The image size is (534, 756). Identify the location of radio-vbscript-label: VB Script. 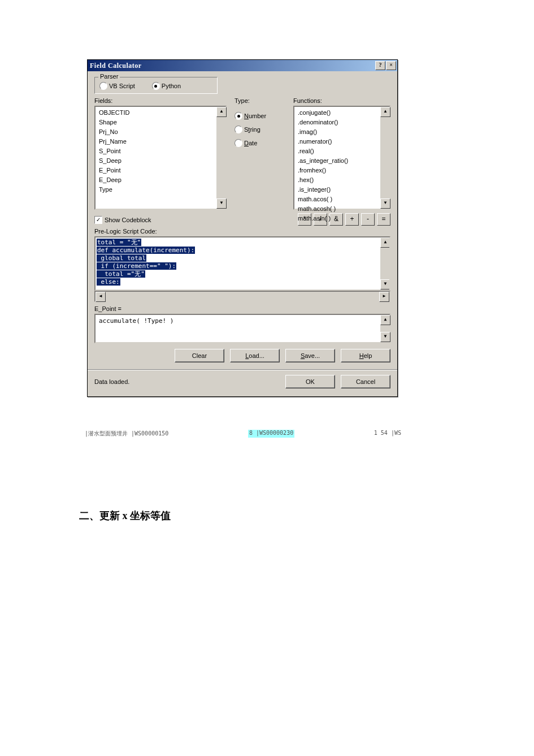
(122, 86).